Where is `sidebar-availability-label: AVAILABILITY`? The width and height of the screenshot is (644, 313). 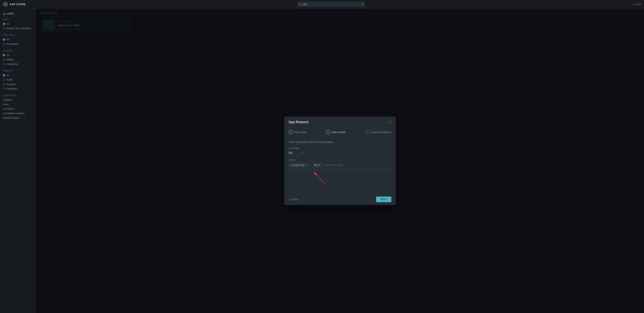 sidebar-availability-label: AVAILABILITY is located at coordinates (18, 35).